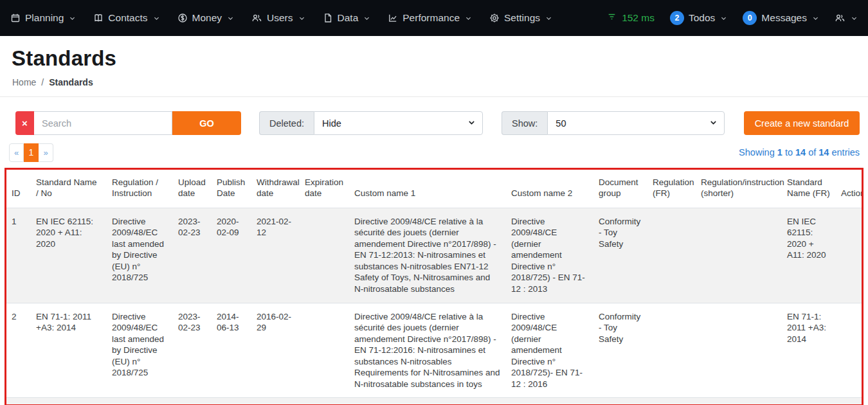 Image resolution: width=868 pixels, height=405 pixels. Describe the element at coordinates (140, 189) in the screenshot. I see `col-header-regulation: Regulation / Instruction` at that location.